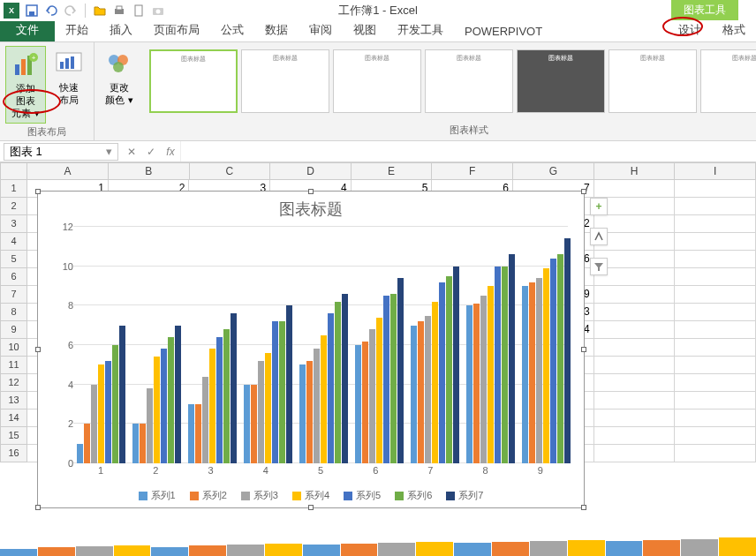  I want to click on row-header: 11, so click(14, 365).